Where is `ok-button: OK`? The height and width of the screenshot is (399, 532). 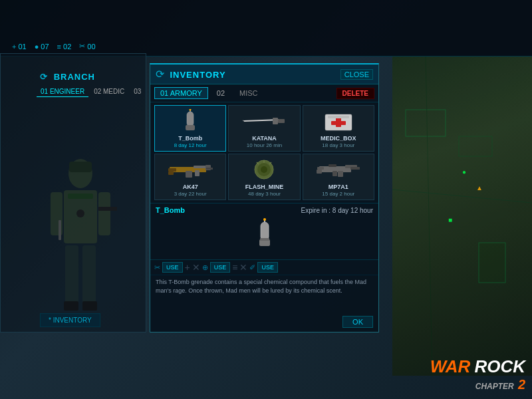
ok-button: OK is located at coordinates (358, 322).